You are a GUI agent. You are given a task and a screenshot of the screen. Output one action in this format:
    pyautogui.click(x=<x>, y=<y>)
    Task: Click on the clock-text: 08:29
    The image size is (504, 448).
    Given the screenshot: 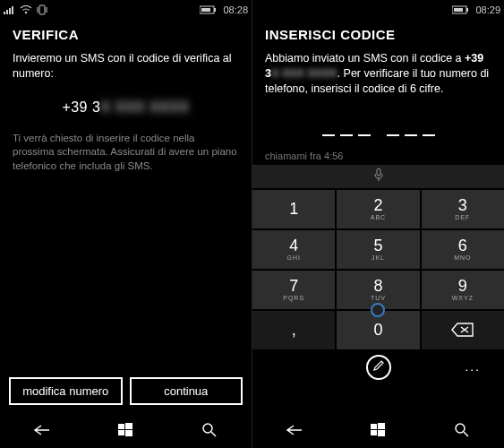 What is the action you would take?
    pyautogui.click(x=488, y=10)
    